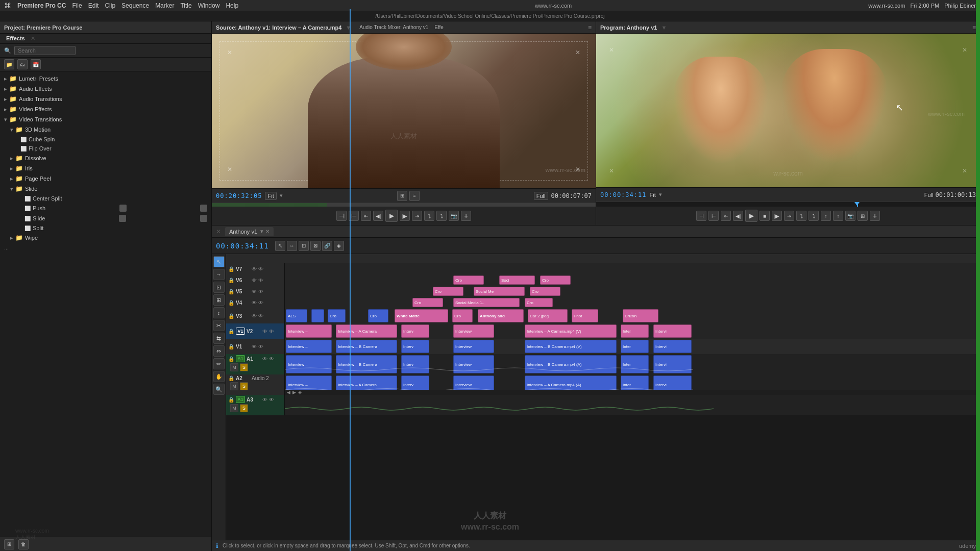 Image resolution: width=980 pixels, height=551 pixels. Describe the element at coordinates (366, 331) in the screenshot. I see `clip-v2-2: Interview – A Camera` at that location.